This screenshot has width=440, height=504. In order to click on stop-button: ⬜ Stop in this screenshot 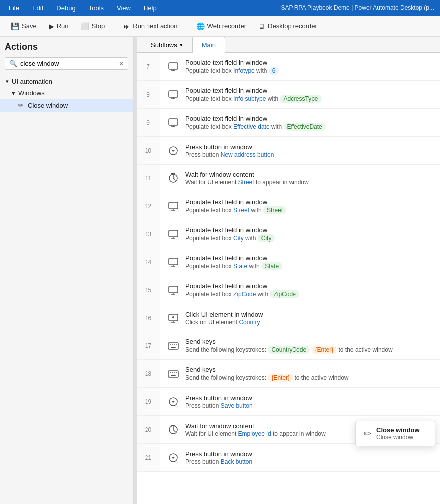, I will do `click(93, 26)`.